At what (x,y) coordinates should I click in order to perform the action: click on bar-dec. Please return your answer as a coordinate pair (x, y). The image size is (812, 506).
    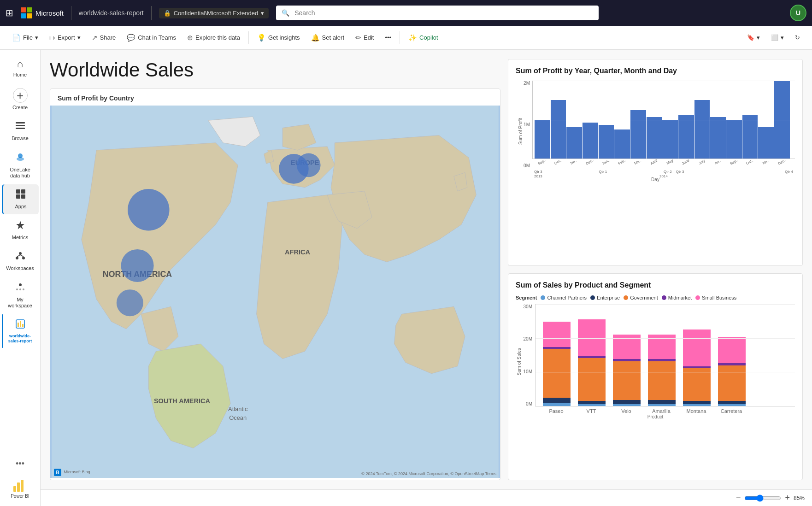
    Looking at the image, I should click on (590, 141).